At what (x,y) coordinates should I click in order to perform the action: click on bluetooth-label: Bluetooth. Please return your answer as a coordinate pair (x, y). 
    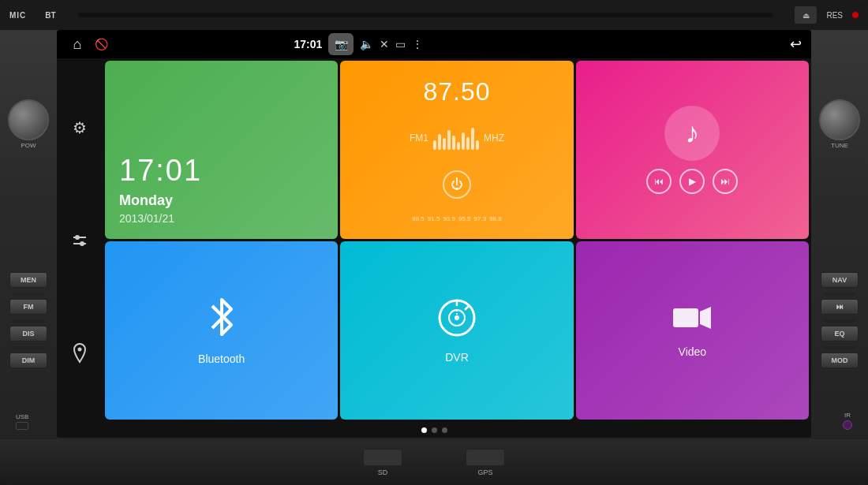
    Looking at the image, I should click on (221, 359).